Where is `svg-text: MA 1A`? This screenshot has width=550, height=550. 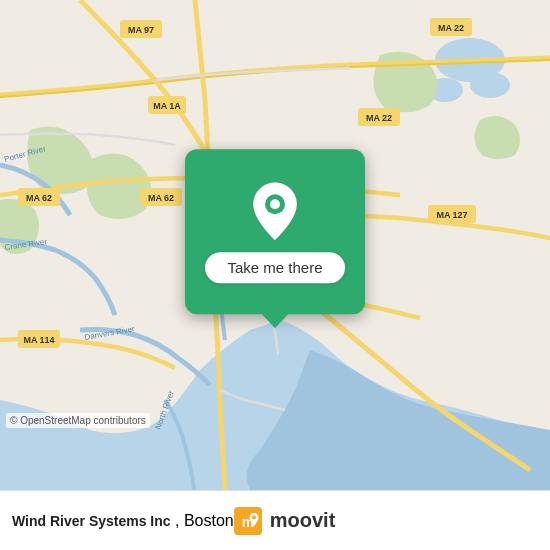
svg-text: MA 1A is located at coordinates (167, 106).